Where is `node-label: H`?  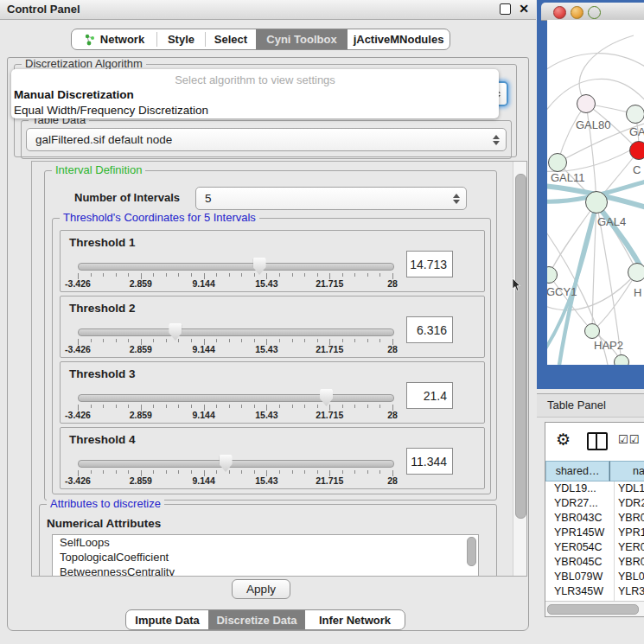 node-label: H is located at coordinates (638, 292).